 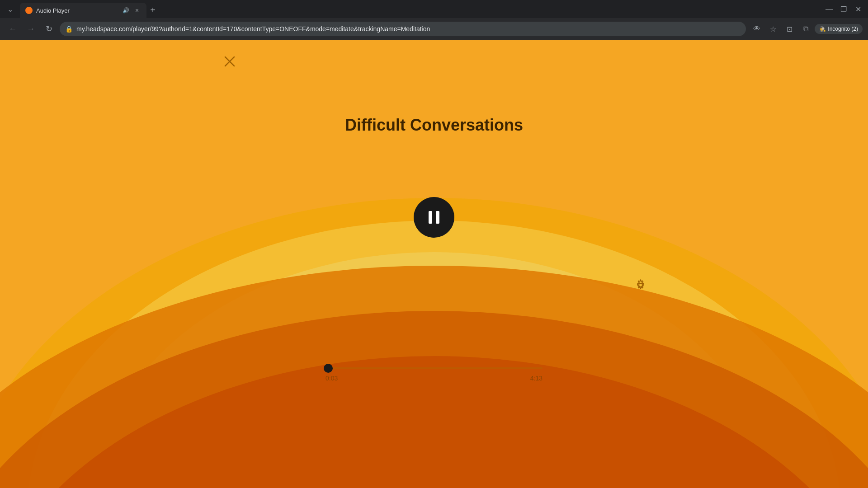 I want to click on address-bar: 🔒 my.headspace.com/player/99?authorId=1&…, so click(x=403, y=29).